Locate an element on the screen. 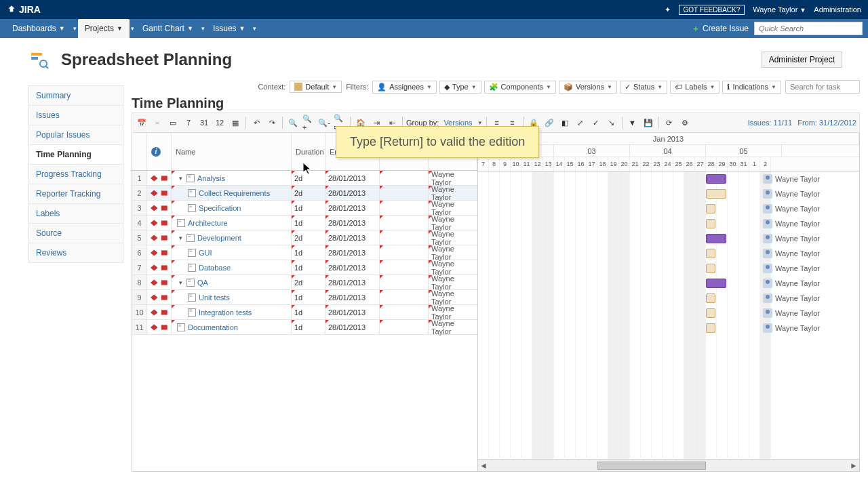  table-row: 5▾Development2d28/01/2013Wayne Taylor is located at coordinates (305, 238).